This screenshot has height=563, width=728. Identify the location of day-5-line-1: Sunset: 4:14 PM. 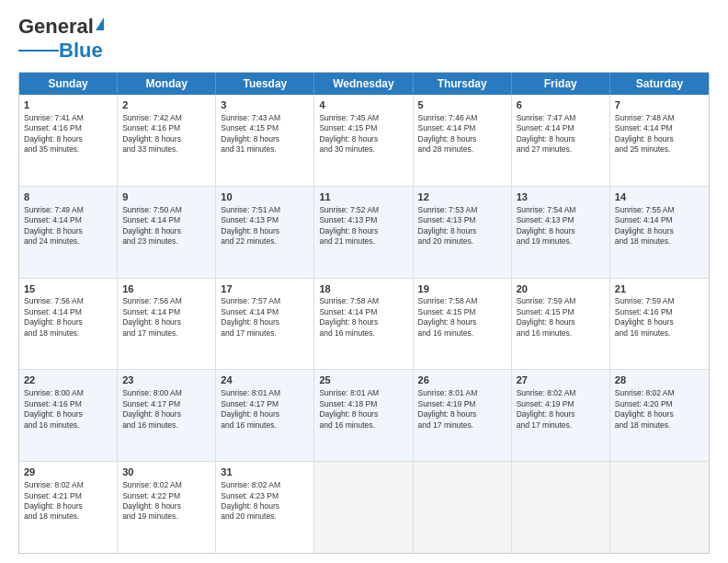
(462, 129).